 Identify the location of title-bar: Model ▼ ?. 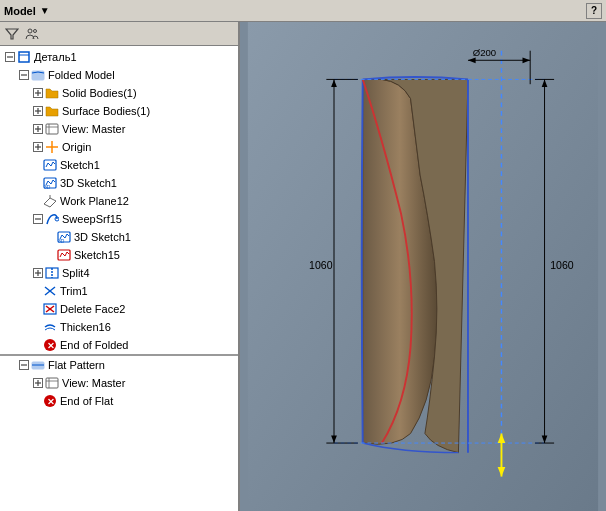
(303, 11).